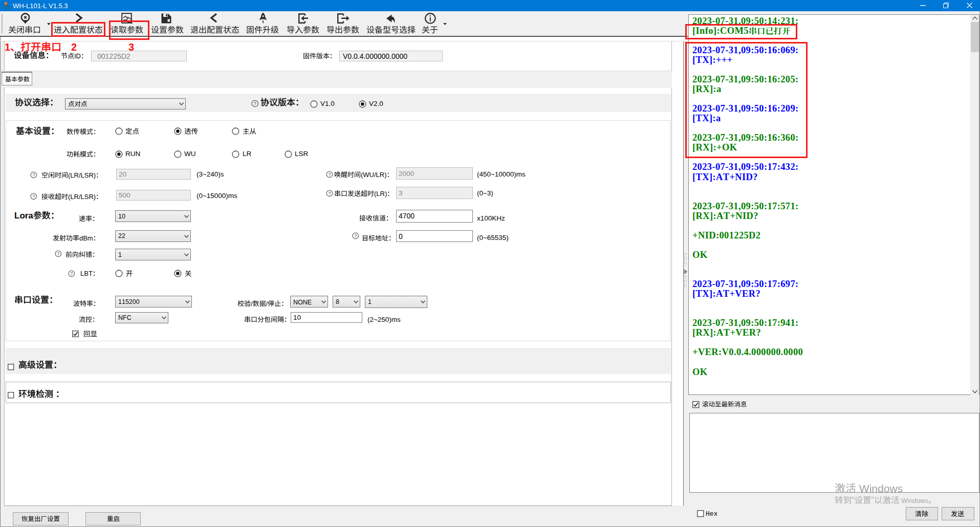 The width and height of the screenshot is (980, 527). I want to click on svg-text: (0~65535), so click(493, 237).